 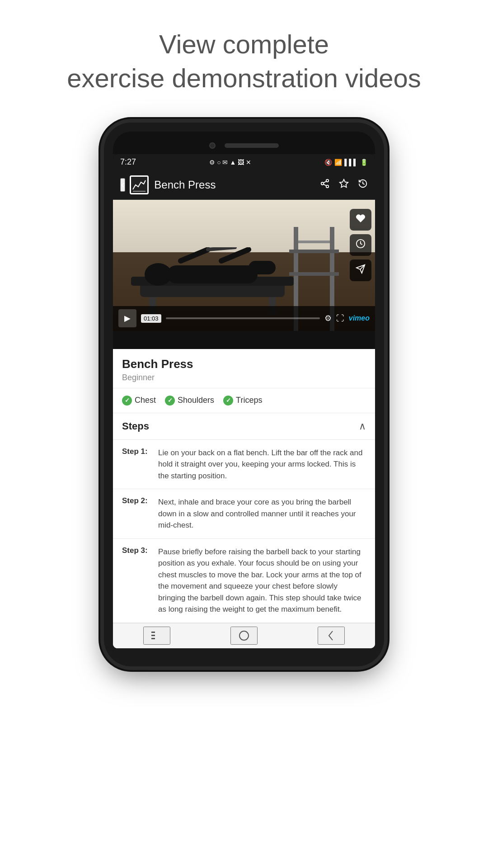 I want to click on steps-header: Steps ∧, so click(x=244, y=427).